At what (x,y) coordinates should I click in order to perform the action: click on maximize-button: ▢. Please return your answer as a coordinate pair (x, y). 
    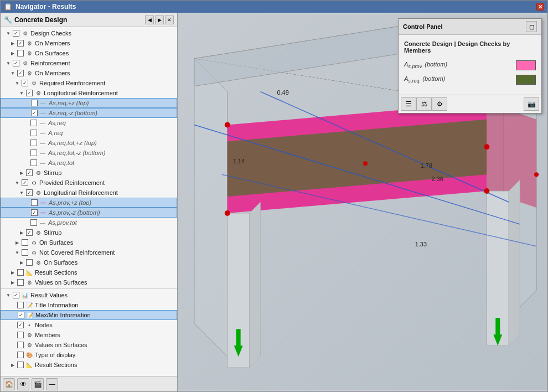
    Looking at the image, I should click on (531, 27).